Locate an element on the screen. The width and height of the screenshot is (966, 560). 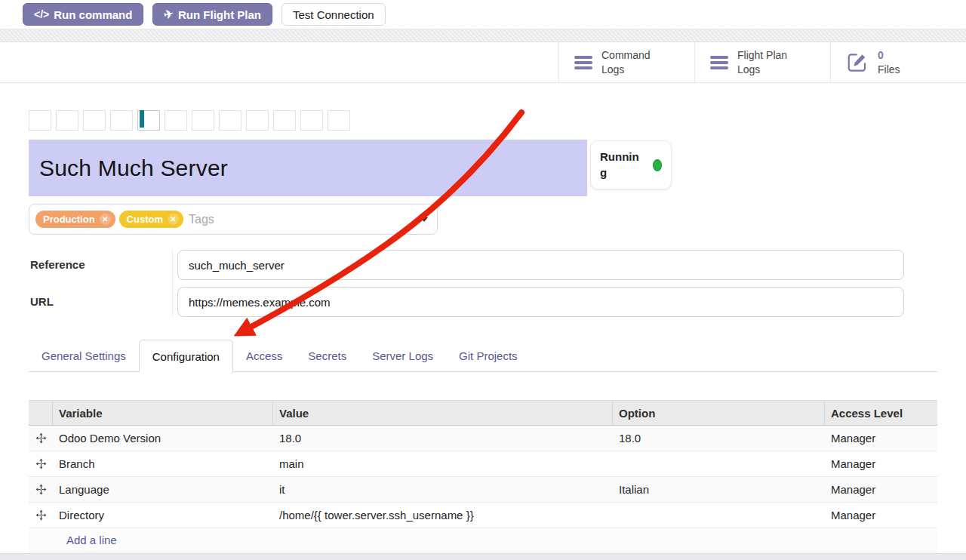
cell-option: 18.0 is located at coordinates (718, 438).